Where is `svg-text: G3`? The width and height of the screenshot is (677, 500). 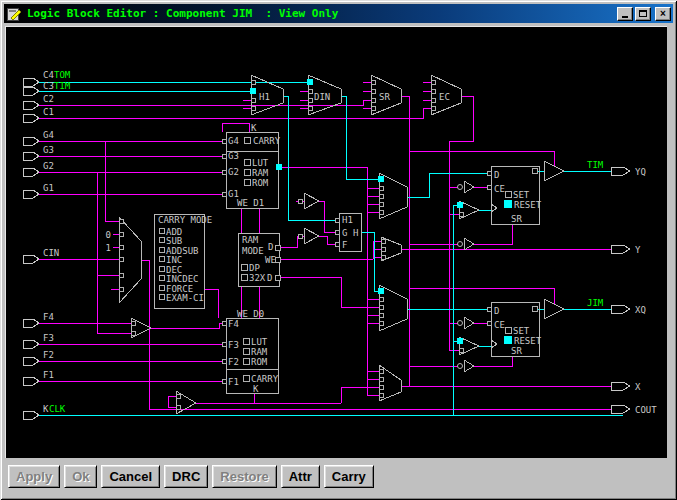
svg-text: G3 is located at coordinates (234, 156).